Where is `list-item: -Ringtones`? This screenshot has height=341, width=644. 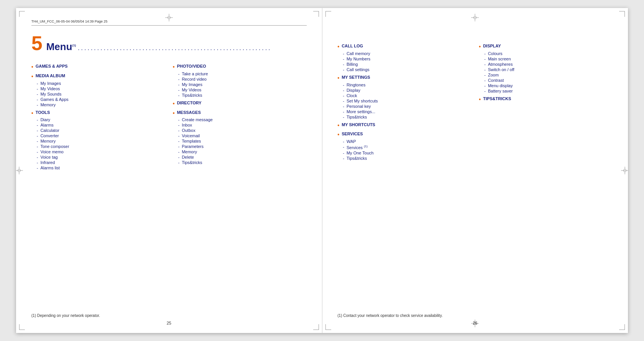 list-item: -Ringtones is located at coordinates (407, 85).